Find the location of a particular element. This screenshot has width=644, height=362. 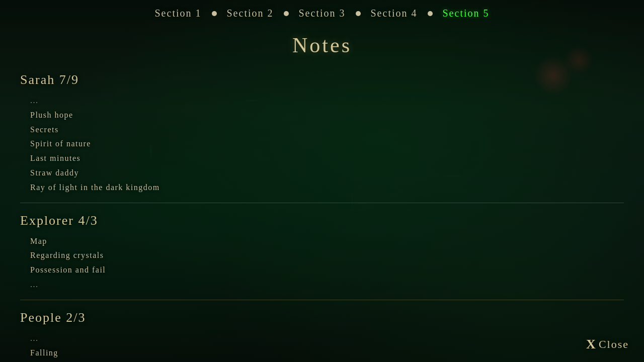

tab-section2: Section 2 is located at coordinates (251, 13).